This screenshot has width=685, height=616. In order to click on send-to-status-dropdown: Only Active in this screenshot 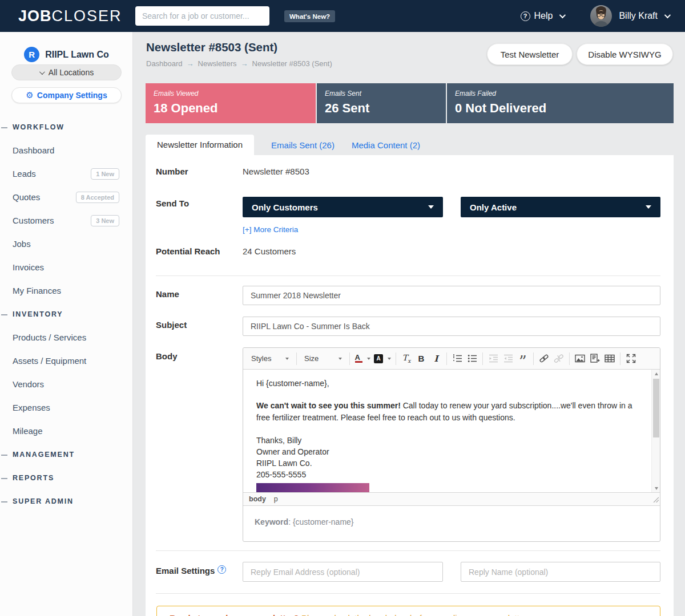, I will do `click(561, 207)`.